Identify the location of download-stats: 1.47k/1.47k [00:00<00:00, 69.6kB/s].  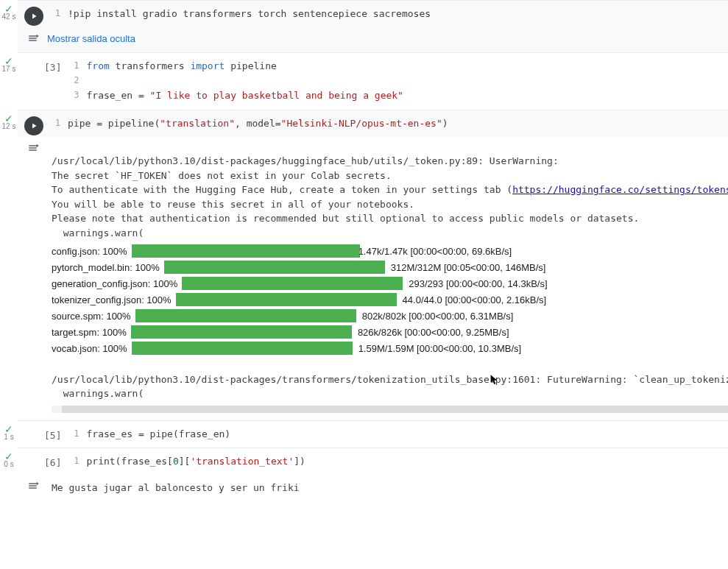
(433, 252).